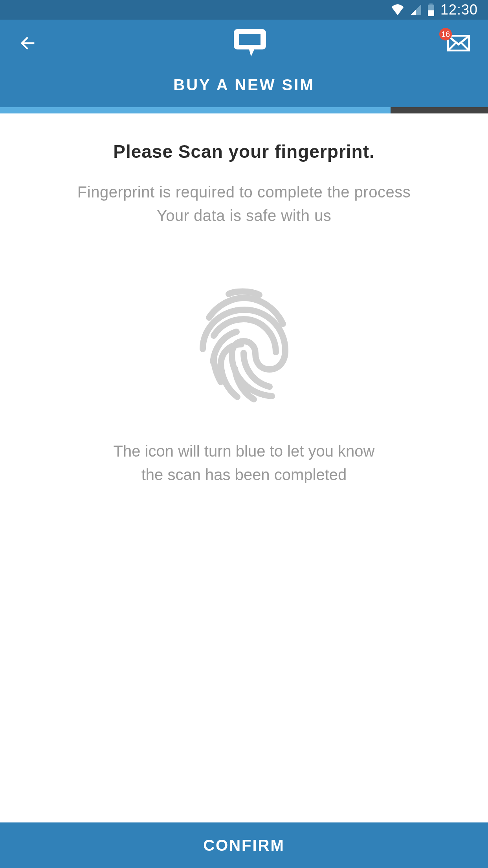 The image size is (488, 868). Describe the element at coordinates (244, 87) in the screenshot. I see `page-title: BUY A NEW SIM` at that location.